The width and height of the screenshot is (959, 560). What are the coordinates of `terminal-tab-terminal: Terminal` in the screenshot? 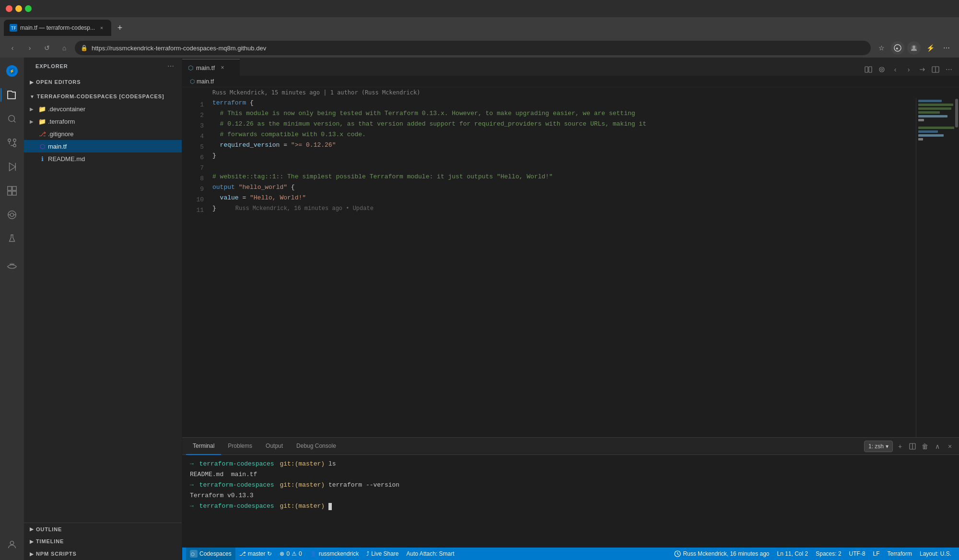 It's located at (203, 446).